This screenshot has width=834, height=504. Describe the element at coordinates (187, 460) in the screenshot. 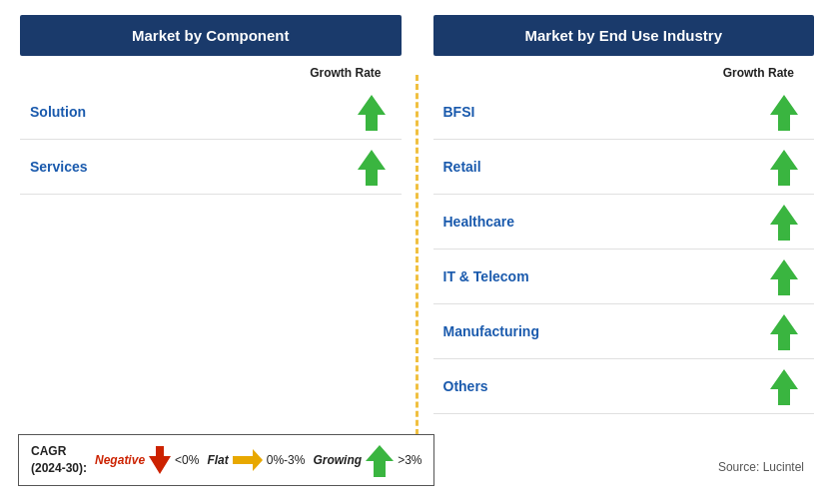

I see `legend-negative-value: <0%` at that location.